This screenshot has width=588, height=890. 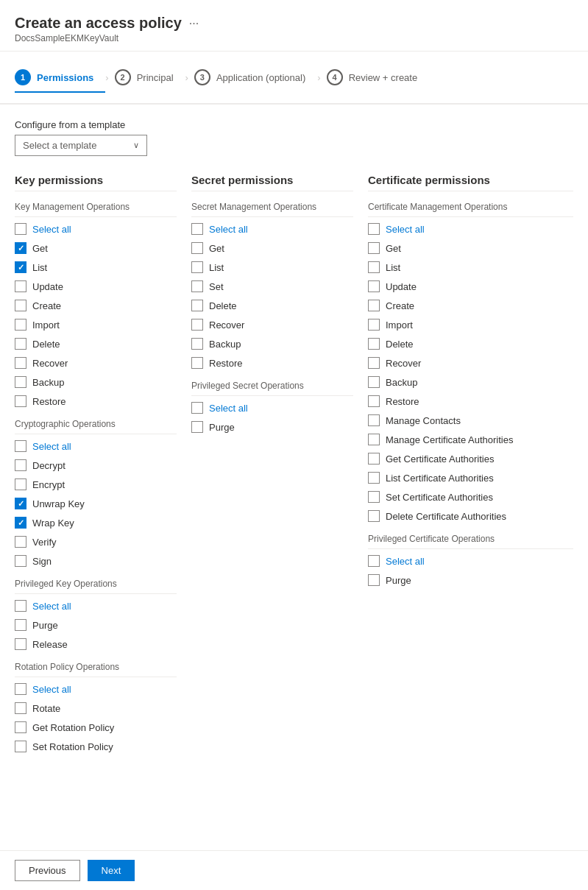 I want to click on checkbox-key-import, so click(x=21, y=325).